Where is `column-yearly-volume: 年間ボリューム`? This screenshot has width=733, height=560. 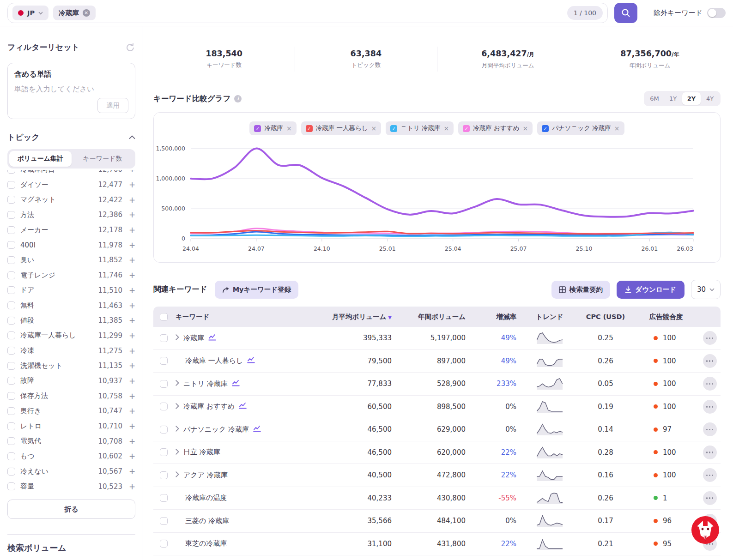 column-yearly-volume: 年間ボリューム is located at coordinates (434, 317).